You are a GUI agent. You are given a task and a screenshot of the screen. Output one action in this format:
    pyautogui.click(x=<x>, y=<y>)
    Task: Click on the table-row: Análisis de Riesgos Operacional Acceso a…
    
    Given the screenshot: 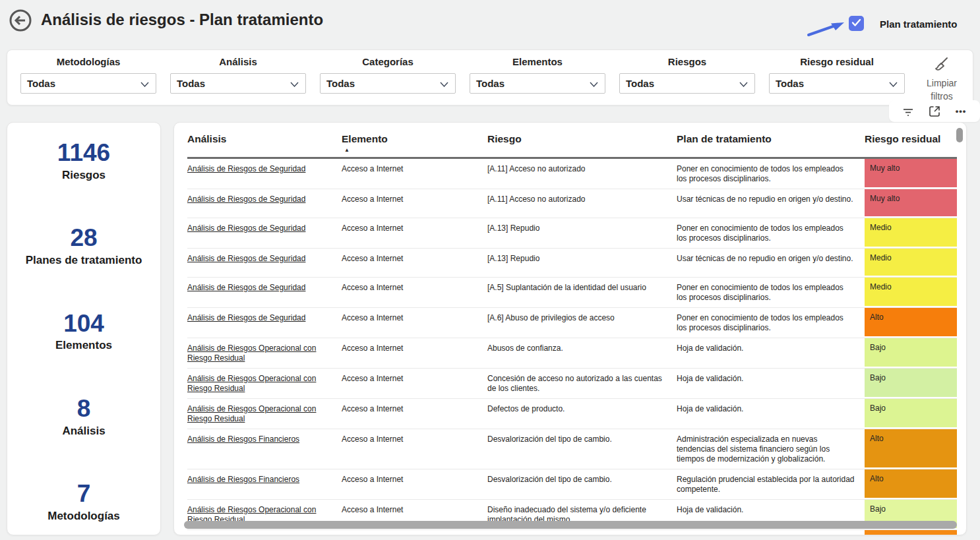 What is the action you would take?
    pyautogui.click(x=572, y=533)
    